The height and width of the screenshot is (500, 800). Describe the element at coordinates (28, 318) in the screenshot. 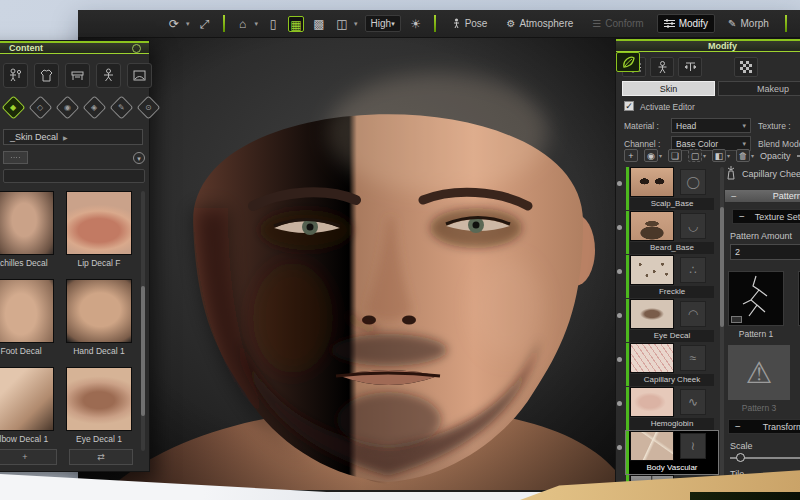

I see `content-item: Foot Decal` at that location.